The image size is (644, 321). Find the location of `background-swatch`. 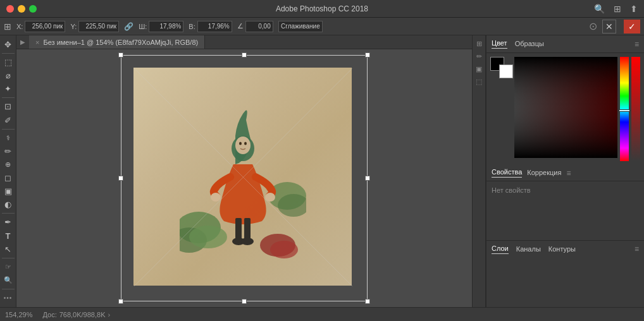

background-swatch is located at coordinates (506, 71).